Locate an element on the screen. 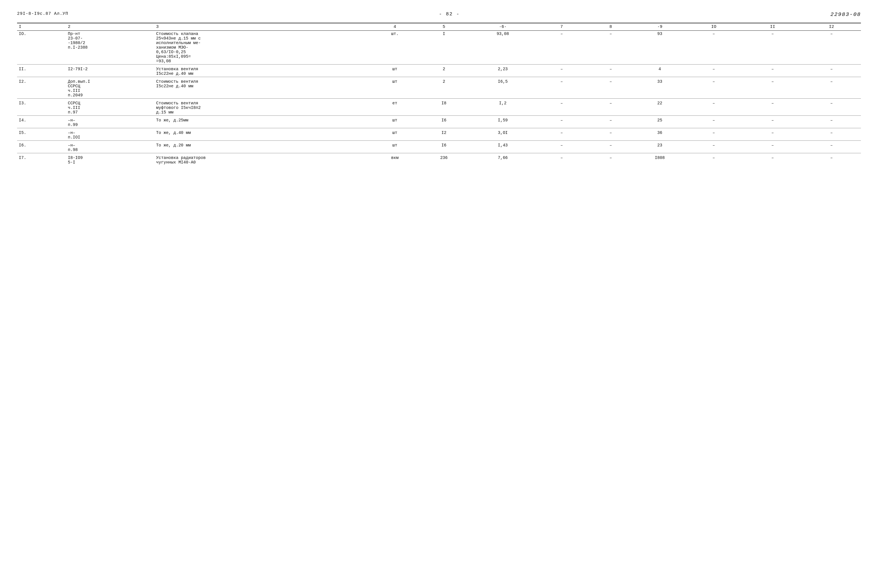  cell-8-10: – is located at coordinates (714, 160).